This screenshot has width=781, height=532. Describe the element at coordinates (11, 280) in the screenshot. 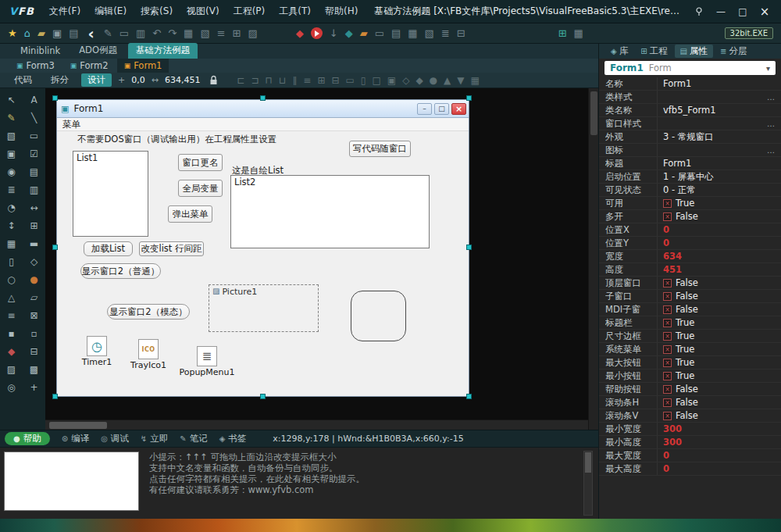

I see `ellipse-icon: ○` at that location.